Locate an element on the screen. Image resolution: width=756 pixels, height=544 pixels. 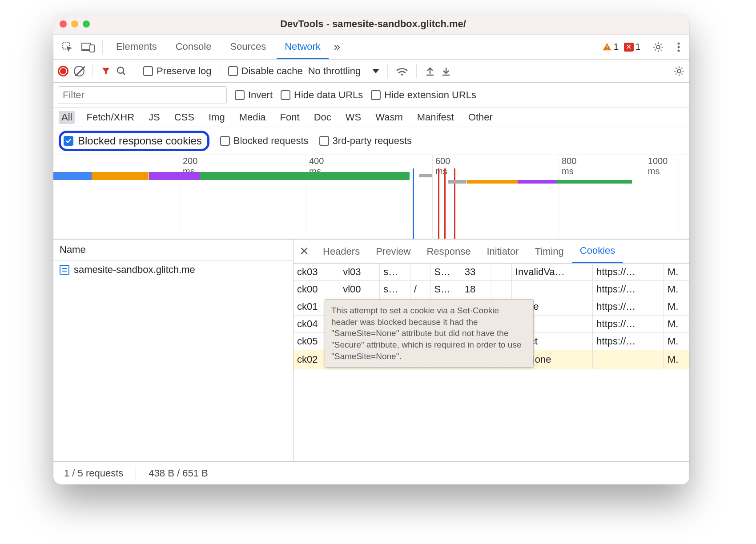
filter-wasm: Wasm is located at coordinates (389, 117).